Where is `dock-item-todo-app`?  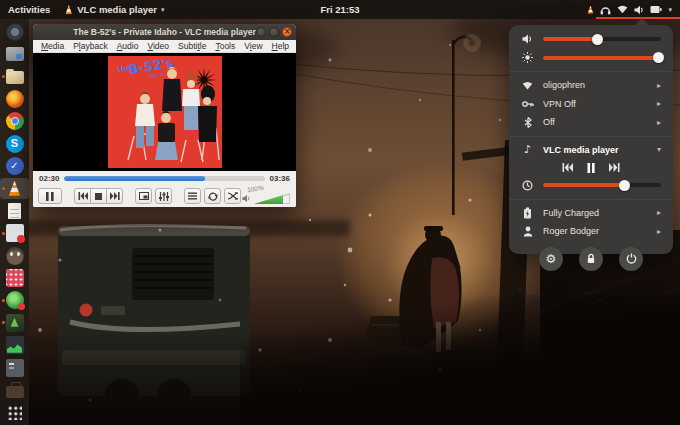
dock-item-todo-app is located at coordinates (14, 166).